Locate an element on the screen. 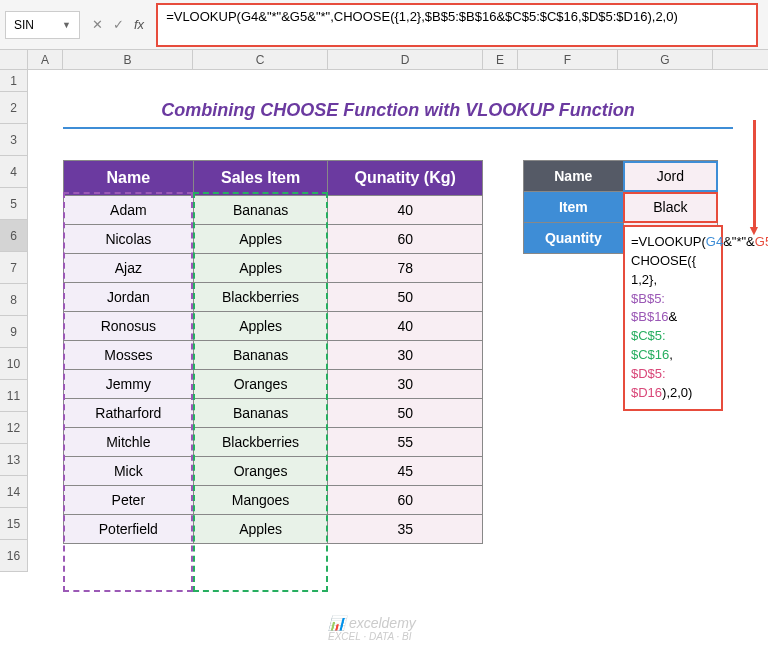 This screenshot has width=768, height=669. check-icon: ✓ is located at coordinates (118, 24).